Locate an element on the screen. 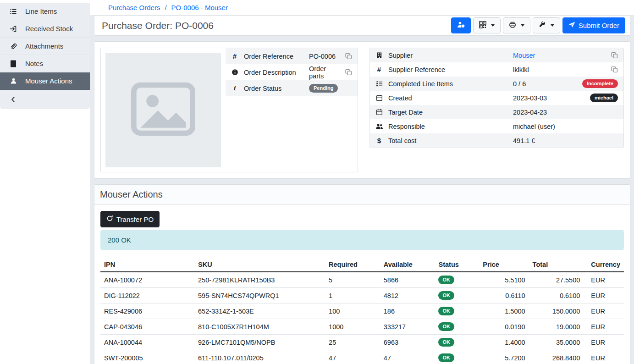 This screenshot has height=364, width=634. supplier-link: Mouser is located at coordinates (560, 55).